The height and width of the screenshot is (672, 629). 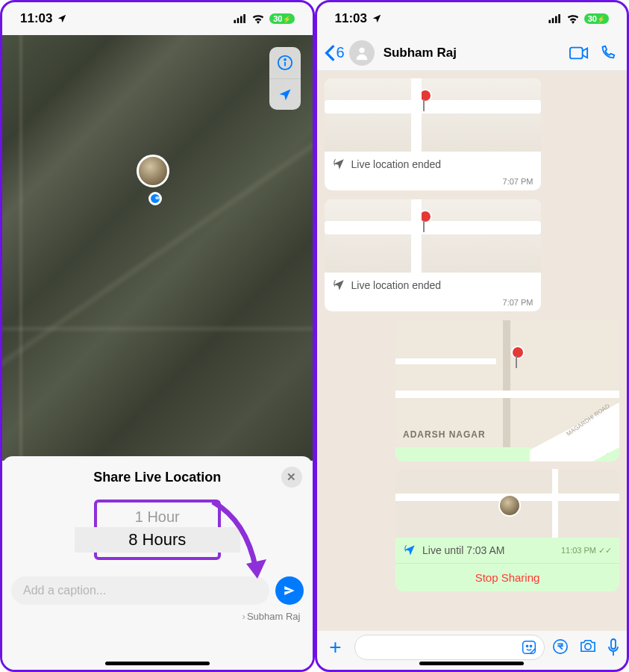 What do you see at coordinates (285, 78) in the screenshot?
I see `map-controls` at bounding box center [285, 78].